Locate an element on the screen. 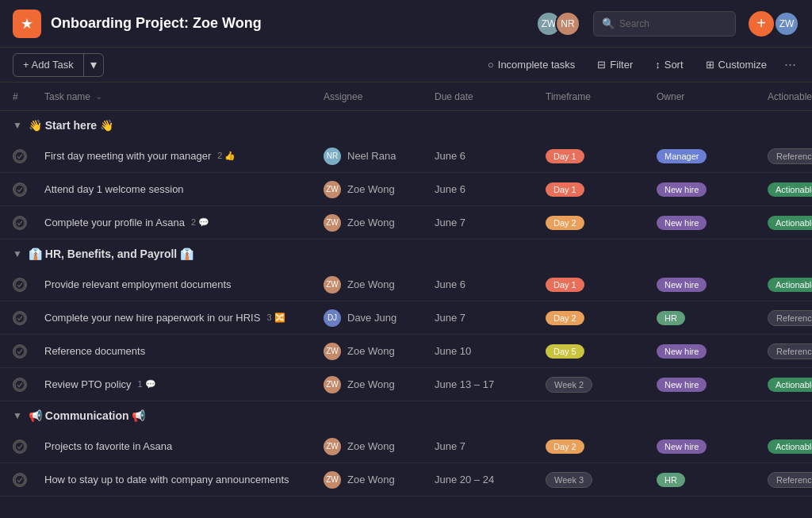  task-meta: 1 💬 is located at coordinates (147, 384).